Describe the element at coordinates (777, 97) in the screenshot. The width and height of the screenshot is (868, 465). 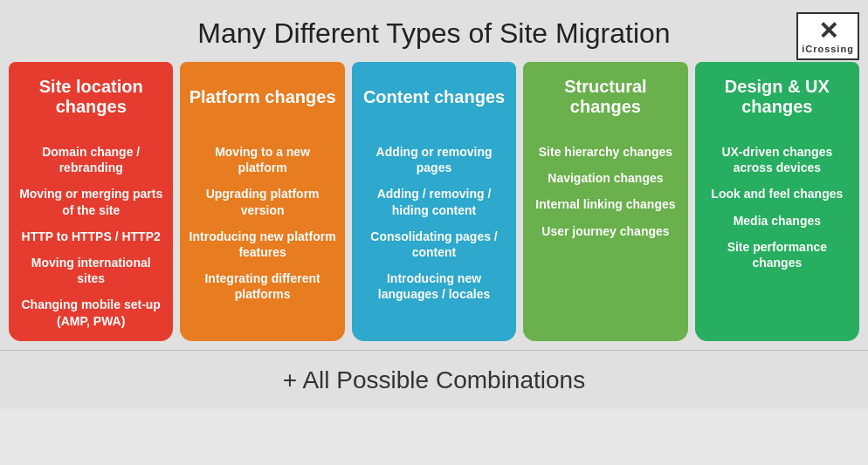
I see `col-header-design-ux: Design & UX changes` at that location.